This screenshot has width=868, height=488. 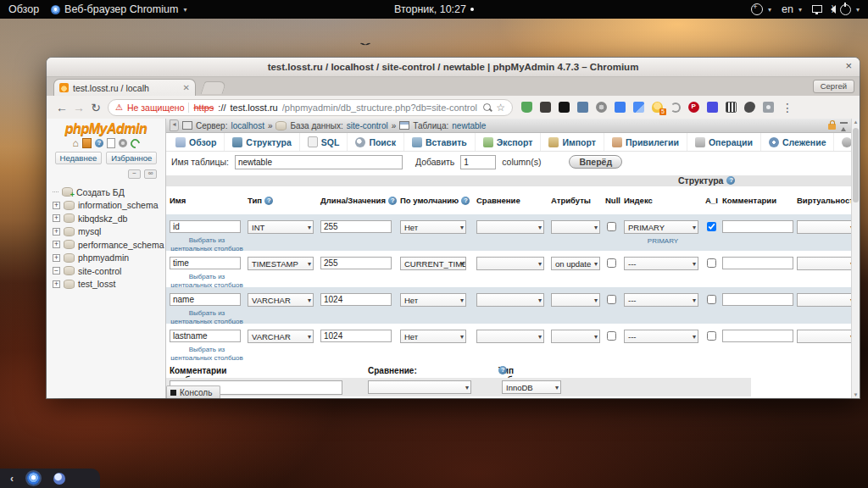 I want to click on new-tab-button, so click(x=214, y=88).